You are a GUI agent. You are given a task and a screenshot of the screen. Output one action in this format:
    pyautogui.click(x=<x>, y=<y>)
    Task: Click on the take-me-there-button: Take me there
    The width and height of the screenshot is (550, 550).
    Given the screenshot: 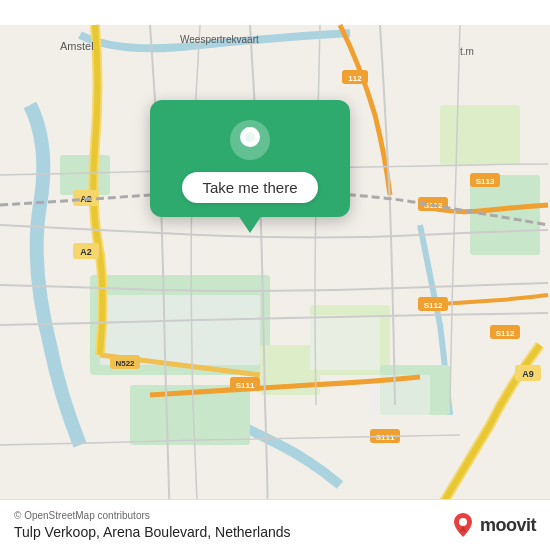 What is the action you would take?
    pyautogui.click(x=250, y=188)
    